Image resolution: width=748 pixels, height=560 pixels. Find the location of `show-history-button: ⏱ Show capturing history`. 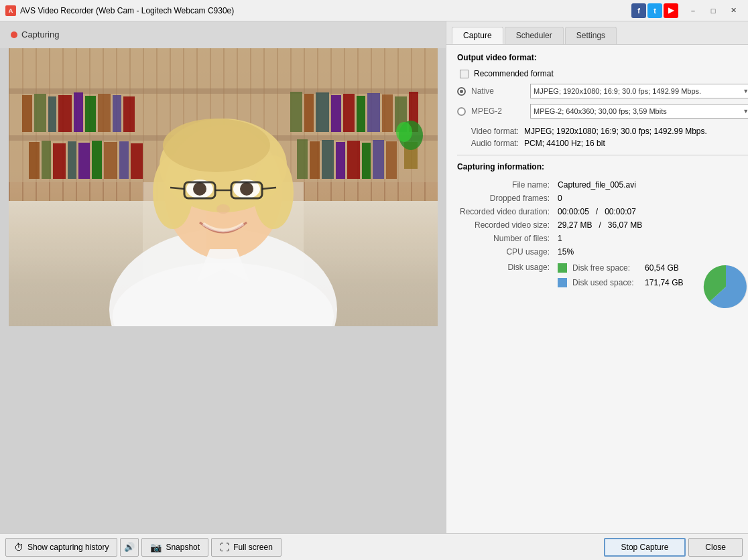

show-history-button: ⏱ Show capturing history is located at coordinates (62, 547).